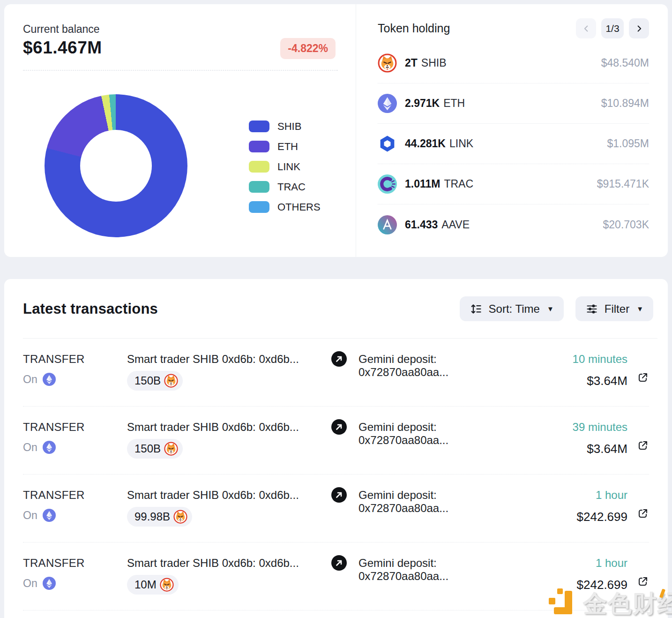 Image resolution: width=672 pixels, height=618 pixels. What do you see at coordinates (455, 225) in the screenshot?
I see `token-symbol: AAVE` at bounding box center [455, 225].